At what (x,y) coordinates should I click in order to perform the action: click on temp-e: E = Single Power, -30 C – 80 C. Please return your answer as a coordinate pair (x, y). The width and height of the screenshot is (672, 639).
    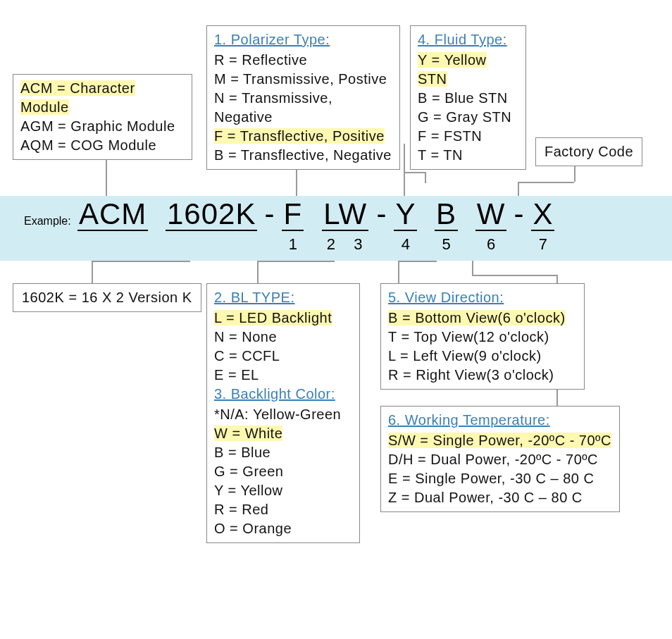
    Looking at the image, I should click on (500, 479).